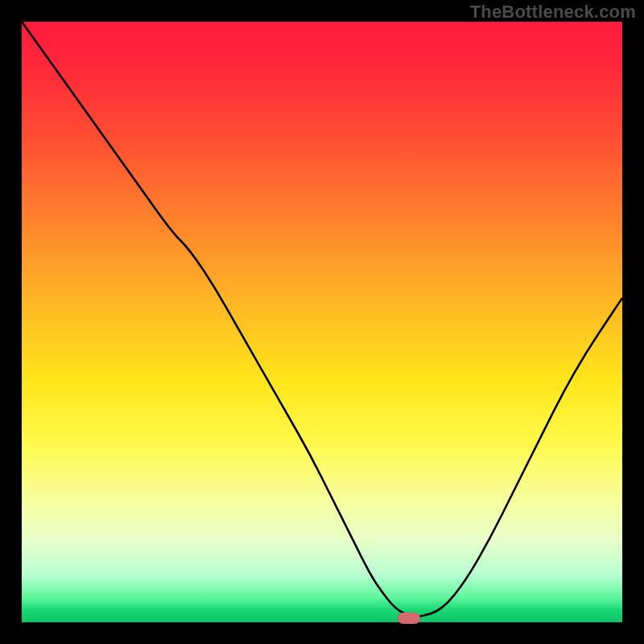 The height and width of the screenshot is (644, 644). Describe the element at coordinates (409, 618) in the screenshot. I see `optimal-point-marker` at that location.